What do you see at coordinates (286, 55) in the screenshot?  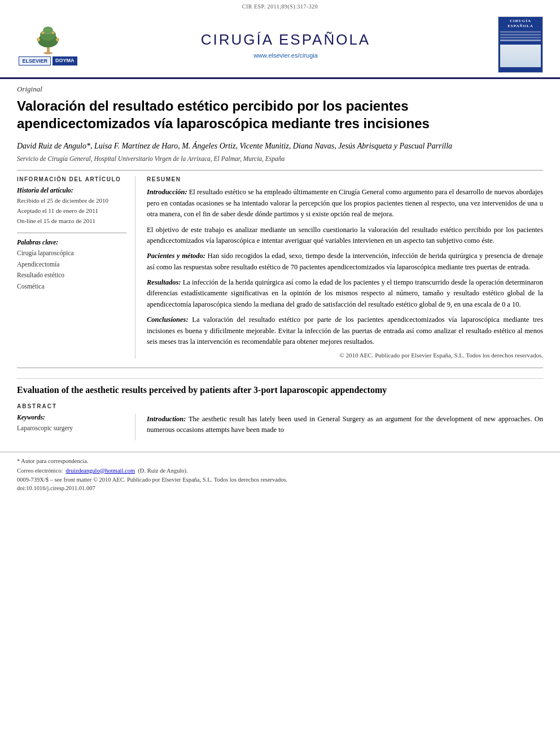 I see `journal-website: www.elsevier.es/cirugia` at bounding box center [286, 55].